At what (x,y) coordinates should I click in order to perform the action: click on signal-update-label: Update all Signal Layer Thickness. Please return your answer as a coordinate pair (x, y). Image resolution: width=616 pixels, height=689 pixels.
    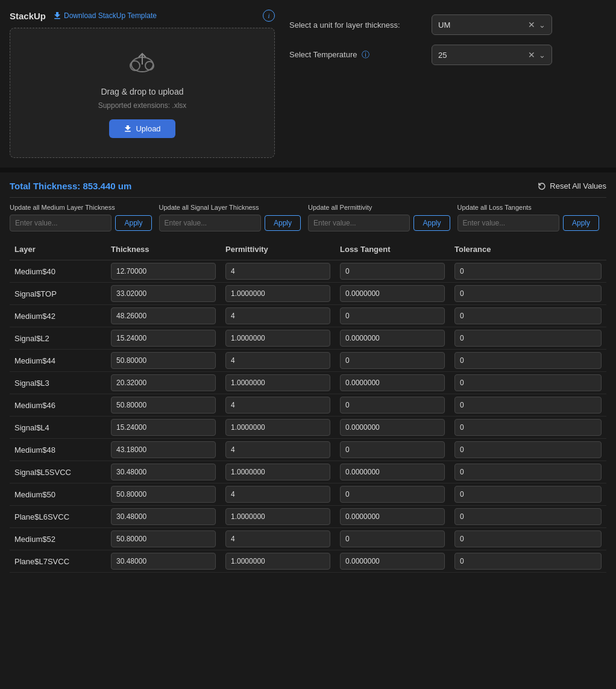
    Looking at the image, I should click on (230, 207).